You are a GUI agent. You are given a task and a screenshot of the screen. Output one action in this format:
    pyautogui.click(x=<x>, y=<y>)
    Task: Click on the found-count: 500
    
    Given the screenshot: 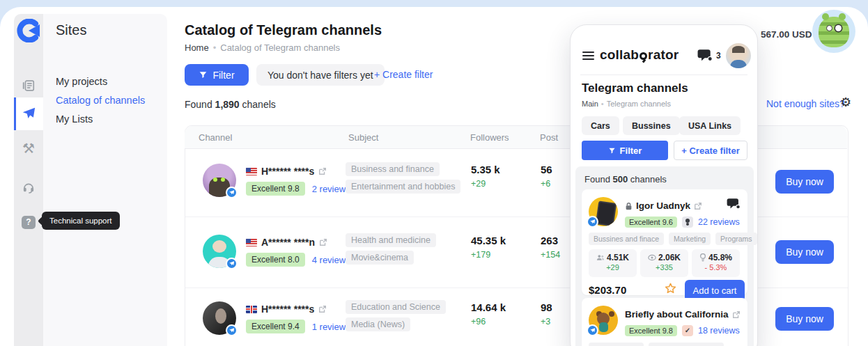 What is the action you would take?
    pyautogui.click(x=621, y=180)
    